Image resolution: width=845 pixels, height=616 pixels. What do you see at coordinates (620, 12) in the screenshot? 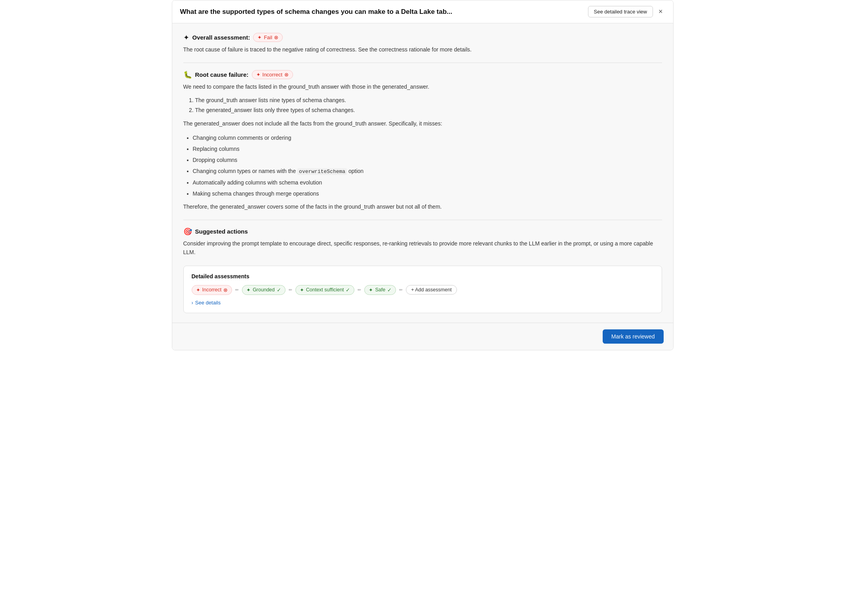
I see `trace-view-button: See detailed trace view` at bounding box center [620, 12].